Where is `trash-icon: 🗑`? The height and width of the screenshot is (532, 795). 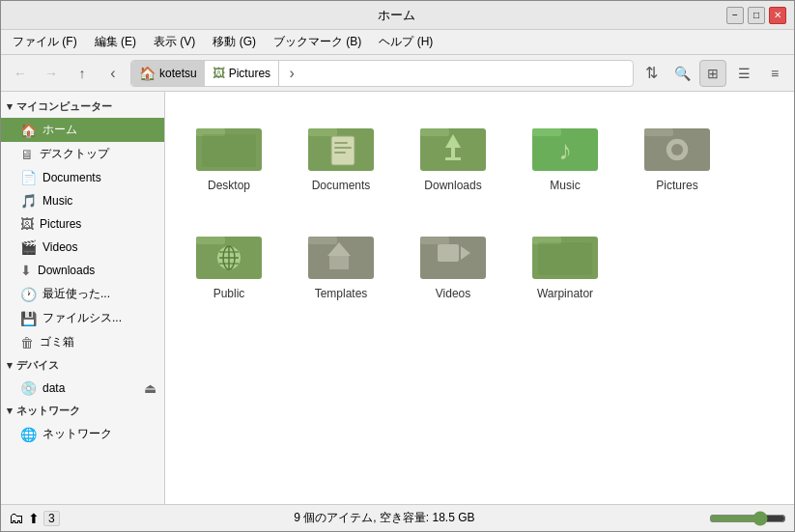
trash-icon: 🗑 is located at coordinates (27, 343).